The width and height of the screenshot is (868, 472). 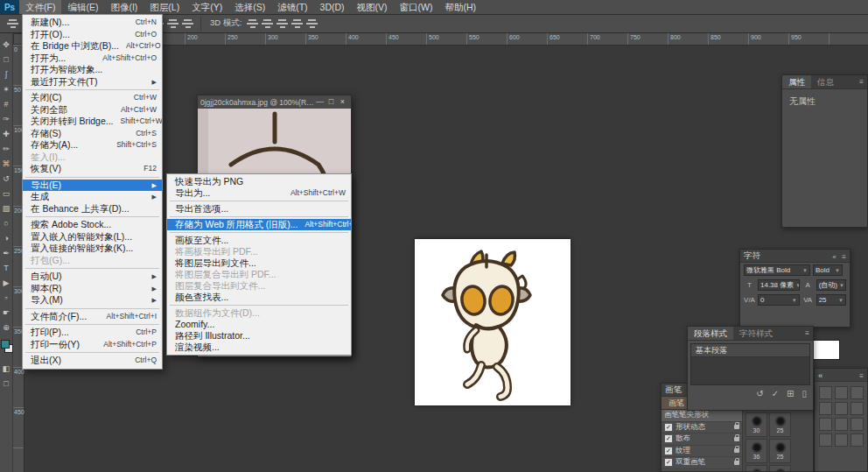 I want to click on menu-item: 生成▶, so click(x=93, y=197).